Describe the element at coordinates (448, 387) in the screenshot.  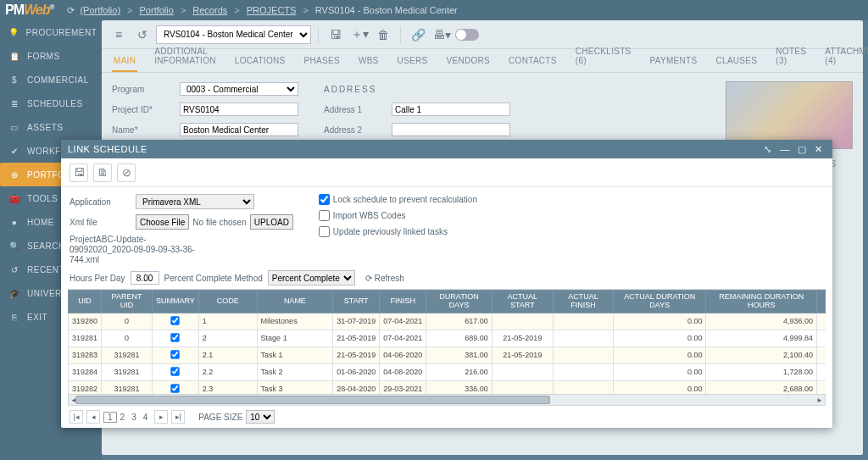
I see `table-row: 3192823192812.3Task 328-04-202029-03-202…` at that location.